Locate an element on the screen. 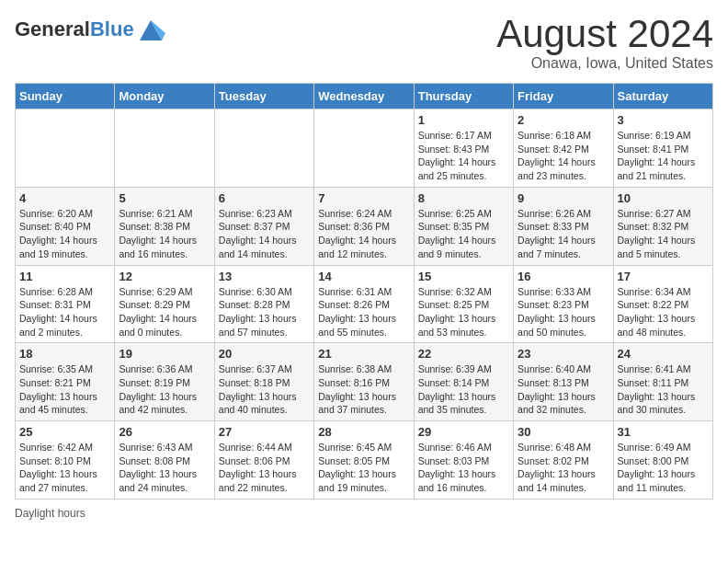  day-number: 5 is located at coordinates (164, 199).